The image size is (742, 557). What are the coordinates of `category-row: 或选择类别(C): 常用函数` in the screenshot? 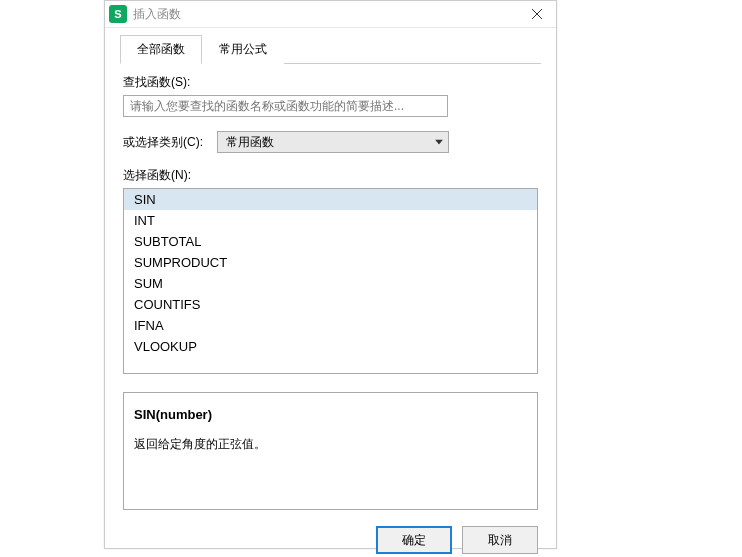 It's located at (330, 142).